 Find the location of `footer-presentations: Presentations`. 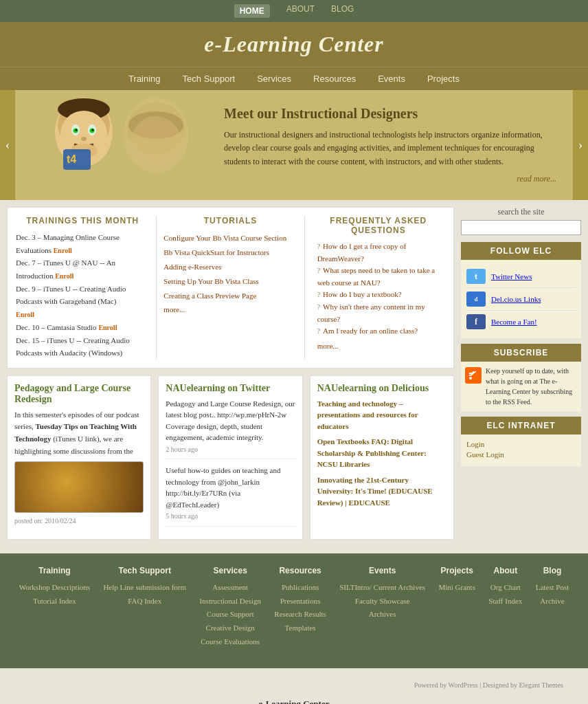

footer-presentations: Presentations is located at coordinates (299, 602).